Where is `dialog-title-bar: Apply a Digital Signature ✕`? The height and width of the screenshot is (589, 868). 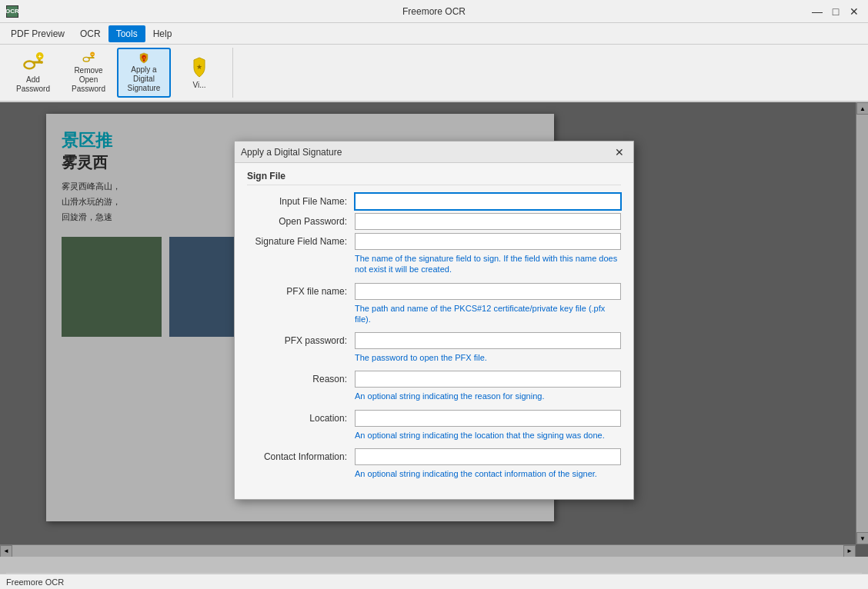
dialog-title-bar: Apply a Digital Signature ✕ is located at coordinates (434, 152).